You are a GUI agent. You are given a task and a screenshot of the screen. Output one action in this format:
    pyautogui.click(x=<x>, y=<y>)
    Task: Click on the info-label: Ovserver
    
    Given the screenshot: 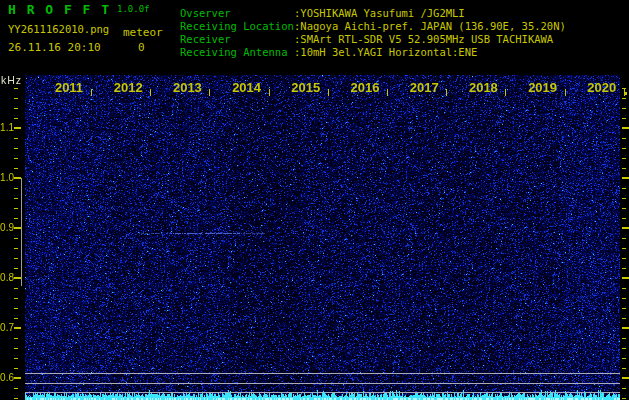 What is the action you would take?
    pyautogui.click(x=237, y=14)
    